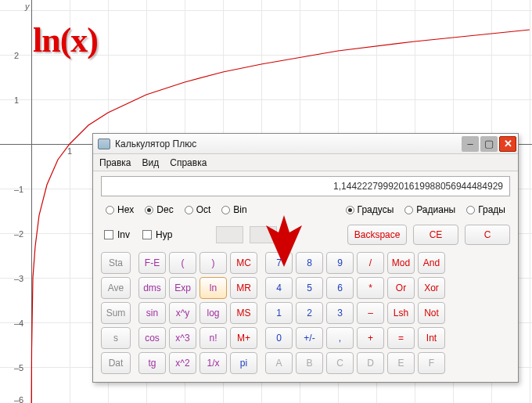 The height and width of the screenshot is (403, 532). Describe the element at coordinates (340, 363) in the screenshot. I see `key-c-hex: C` at that location.